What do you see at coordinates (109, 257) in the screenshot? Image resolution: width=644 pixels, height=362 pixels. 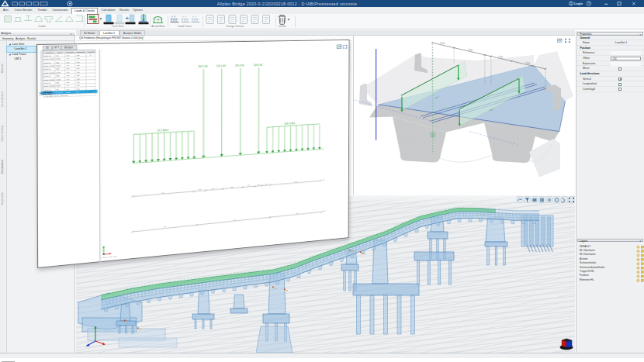 I see `svg-text: x=1,2 y=0,0 z=1,00` at bounding box center [109, 257].